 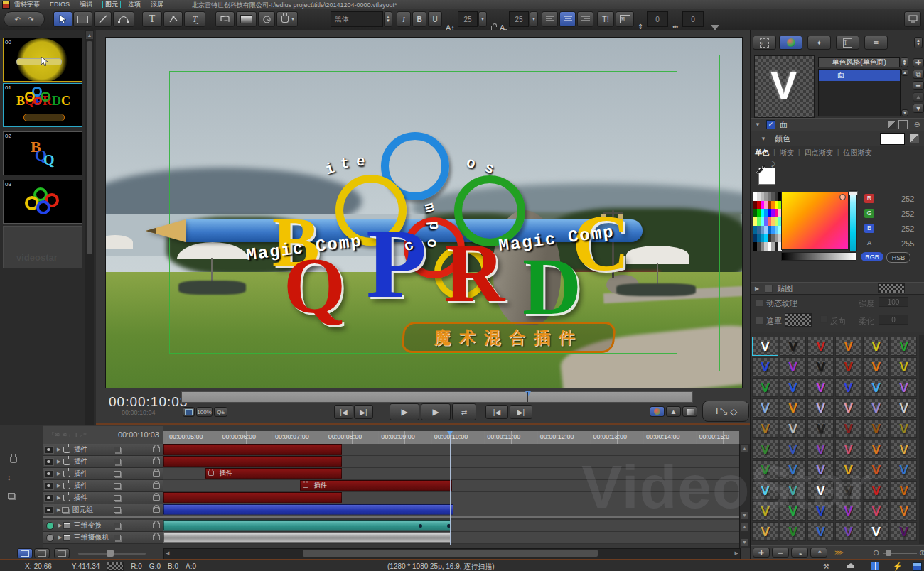 I want to click on layer-list-item-selected: 面, so click(x=859, y=75).